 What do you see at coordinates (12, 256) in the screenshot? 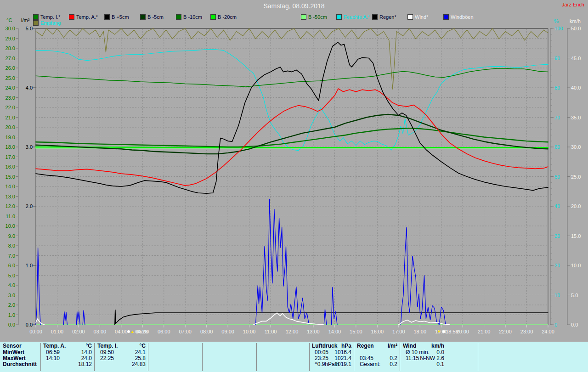
I see `axis-tick-label: 7.0` at bounding box center [12, 256].